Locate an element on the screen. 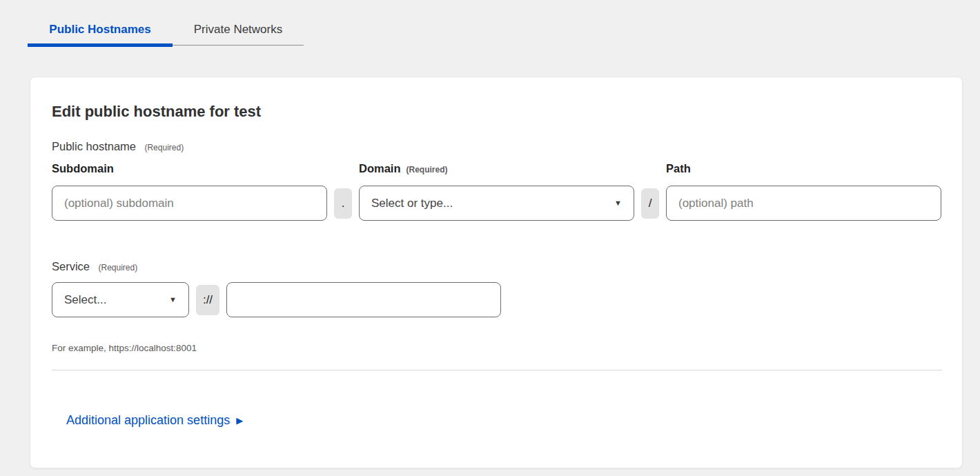 The image size is (980, 476). public-hostname-label-row: Public hostname (Required) is located at coordinates (496, 146).